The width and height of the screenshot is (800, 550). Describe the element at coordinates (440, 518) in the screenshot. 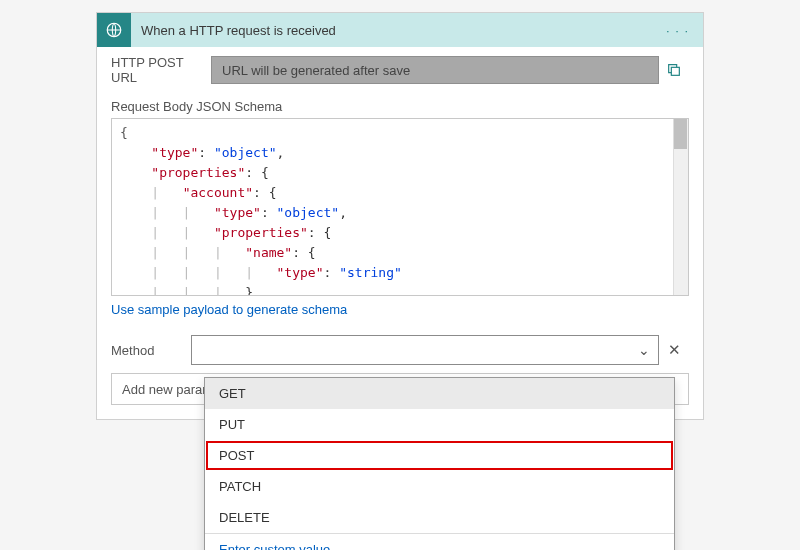

I see `method-option-delete: DELETE` at that location.